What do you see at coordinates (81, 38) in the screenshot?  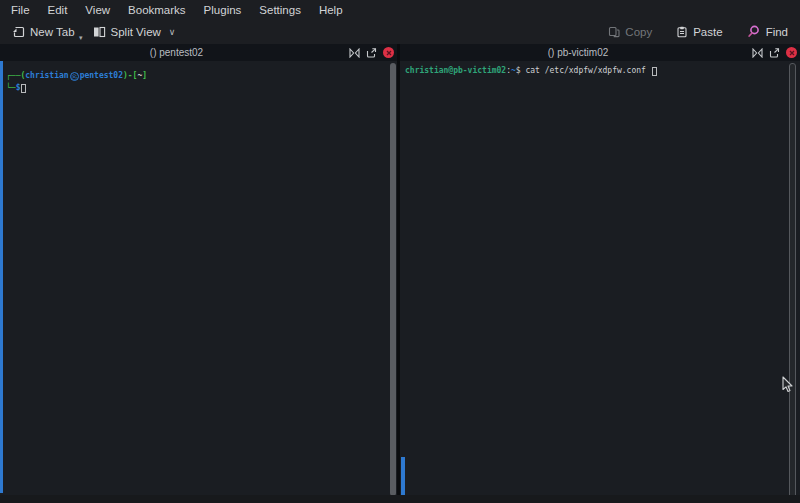 I see `new-tab-dropdown-caret: ▾` at bounding box center [81, 38].